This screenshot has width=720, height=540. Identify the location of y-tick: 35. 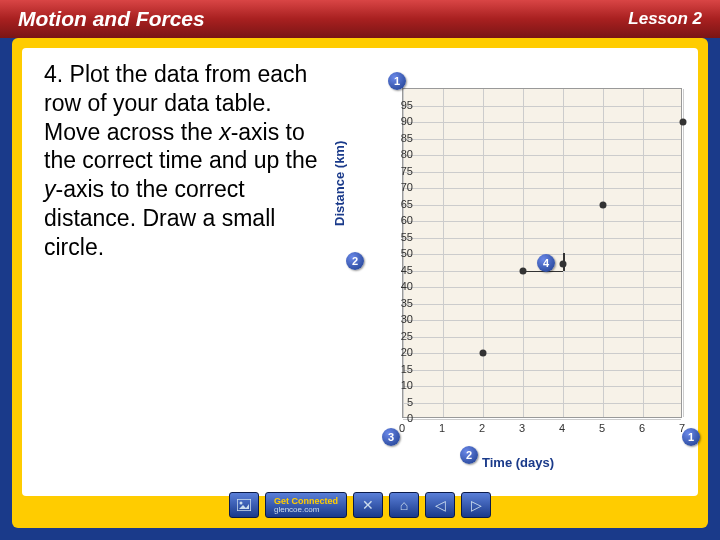
(401, 303).